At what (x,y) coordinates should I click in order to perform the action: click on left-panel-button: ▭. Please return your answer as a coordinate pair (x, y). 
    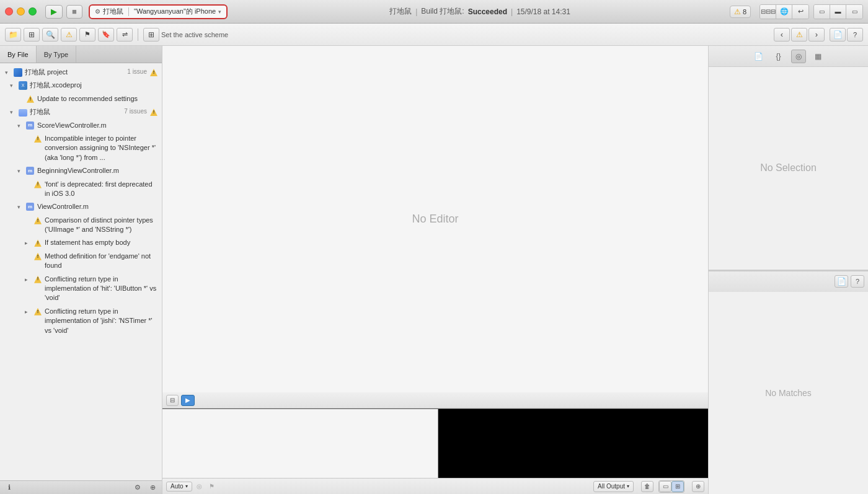
    Looking at the image, I should click on (822, 12).